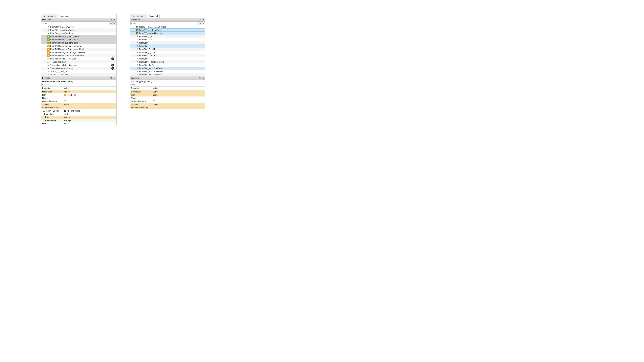 The height and width of the screenshot is (362, 644). Describe the element at coordinates (79, 71) in the screenshot. I see `tree-item: ✧ToStar_T_DEF_LH` at that location.